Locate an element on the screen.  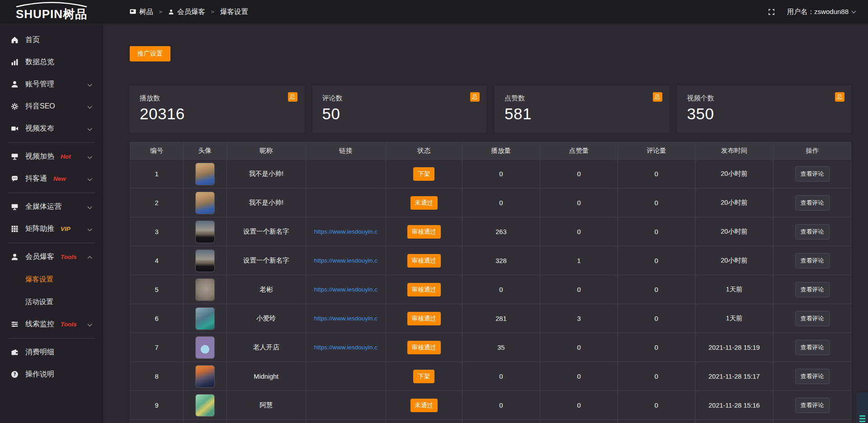
cell-status: 下架 is located at coordinates (424, 174).